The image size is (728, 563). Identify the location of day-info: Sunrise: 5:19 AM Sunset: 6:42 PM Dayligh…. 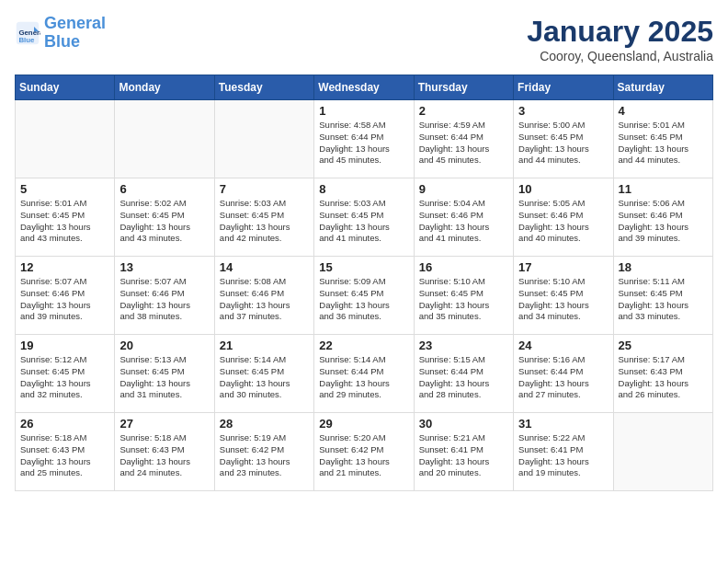
(265, 456).